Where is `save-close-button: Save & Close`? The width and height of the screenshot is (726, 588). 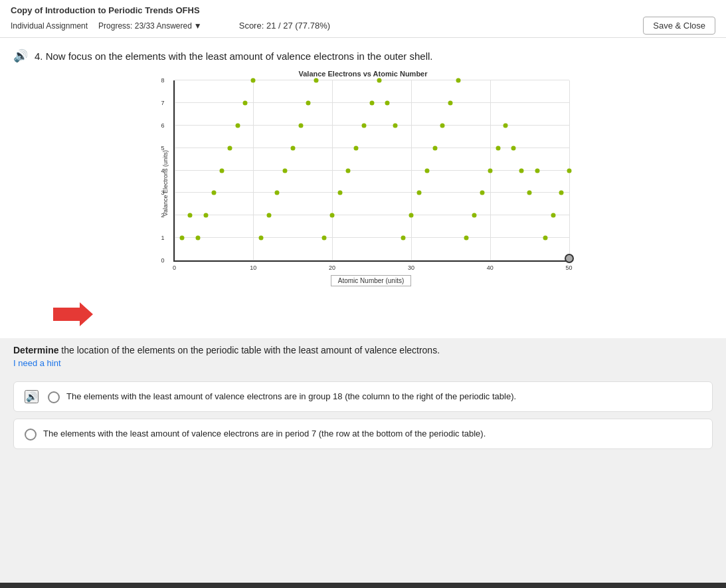 save-close-button: Save & Close is located at coordinates (679, 25).